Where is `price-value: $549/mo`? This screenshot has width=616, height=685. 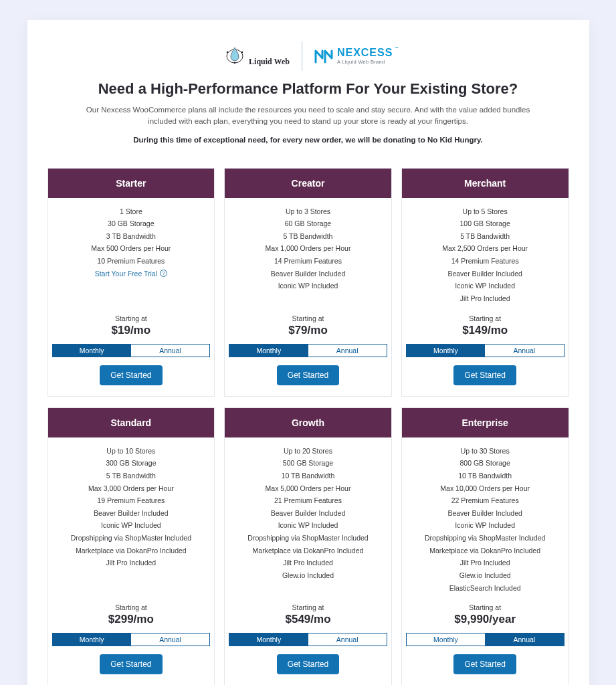 price-value: $549/mo is located at coordinates (308, 619).